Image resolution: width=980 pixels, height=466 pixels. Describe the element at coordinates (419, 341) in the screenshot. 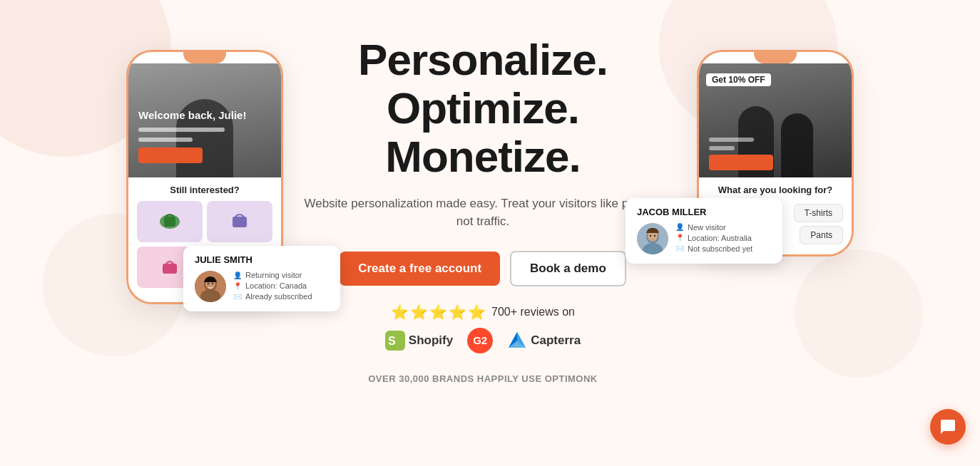

I see `shopify-logo: S Shopify` at that location.